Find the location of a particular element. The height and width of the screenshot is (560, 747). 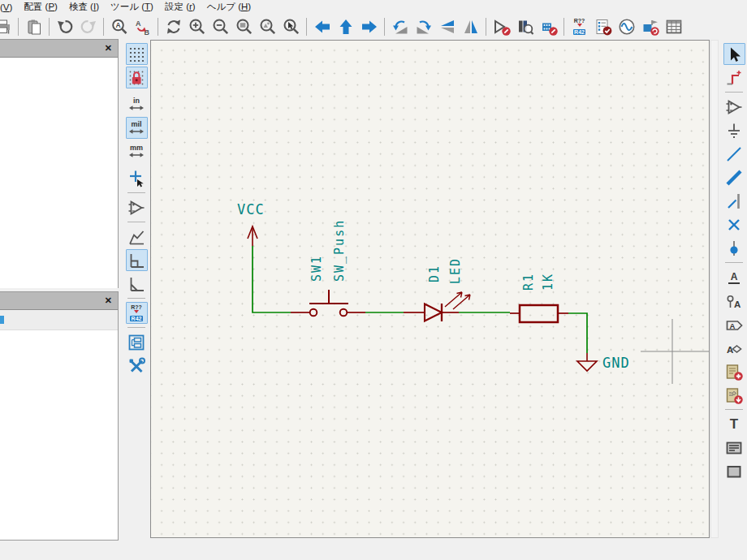

show-hidden-pins-button is located at coordinates (136, 208).